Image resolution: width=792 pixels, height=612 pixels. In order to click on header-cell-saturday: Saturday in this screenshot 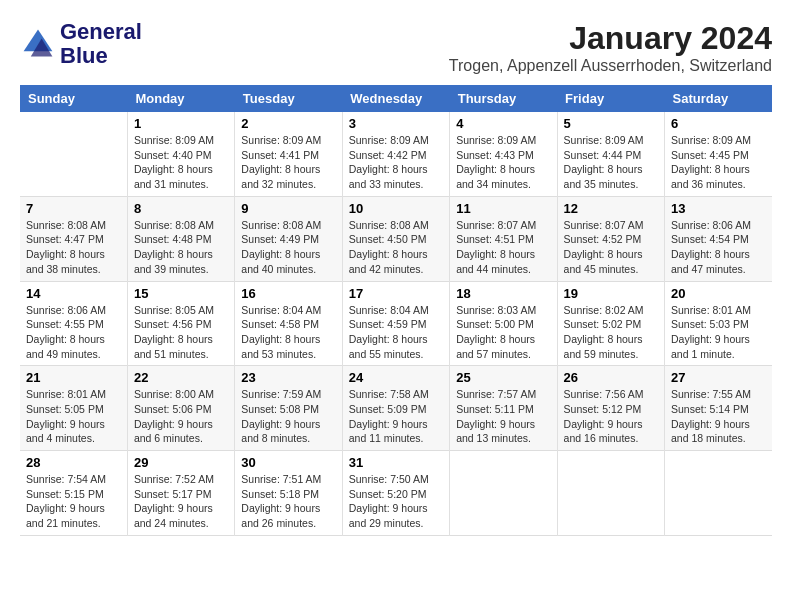, I will do `click(718, 98)`.